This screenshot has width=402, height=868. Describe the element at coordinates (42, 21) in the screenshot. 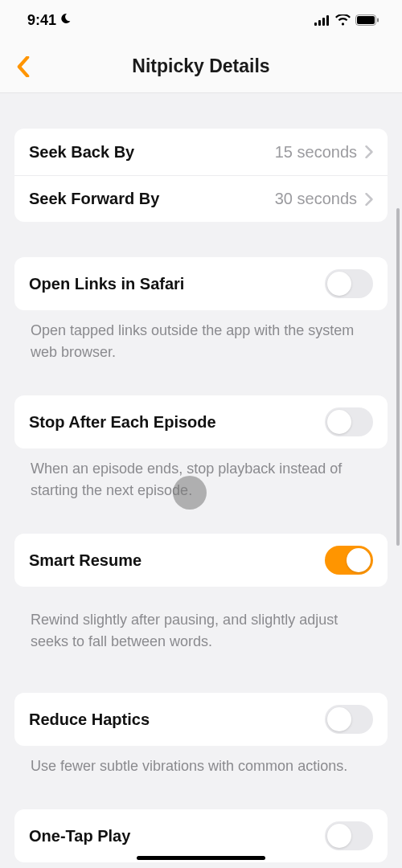

I see `status-time: 9:41` at that location.